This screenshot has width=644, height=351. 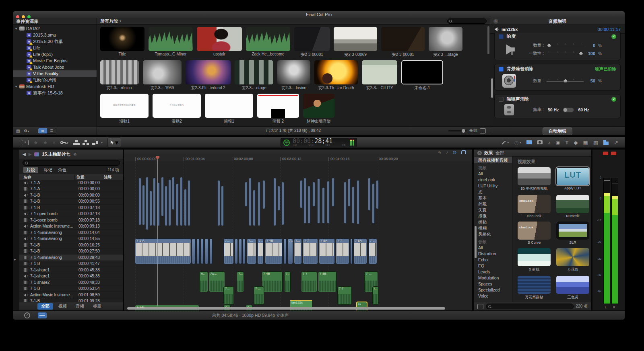 What do you see at coordinates (71, 289) in the screenshot?
I see `index-row-7-1-b: 7-1-B00:00:53;54` at bounding box center [71, 289].